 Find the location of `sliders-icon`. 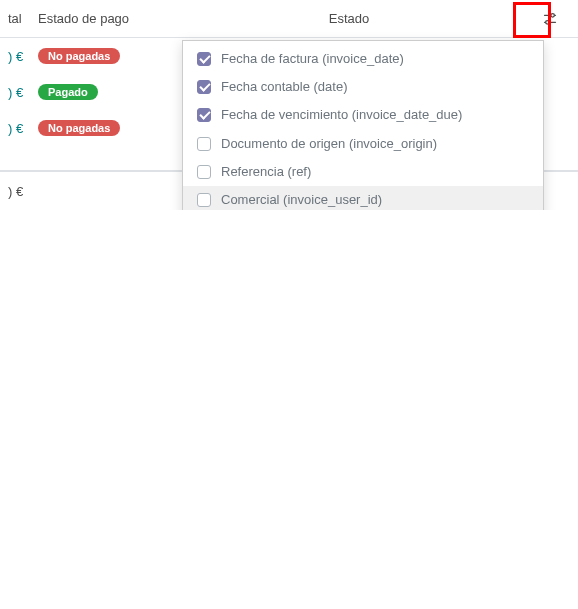

sliders-icon is located at coordinates (550, 19).